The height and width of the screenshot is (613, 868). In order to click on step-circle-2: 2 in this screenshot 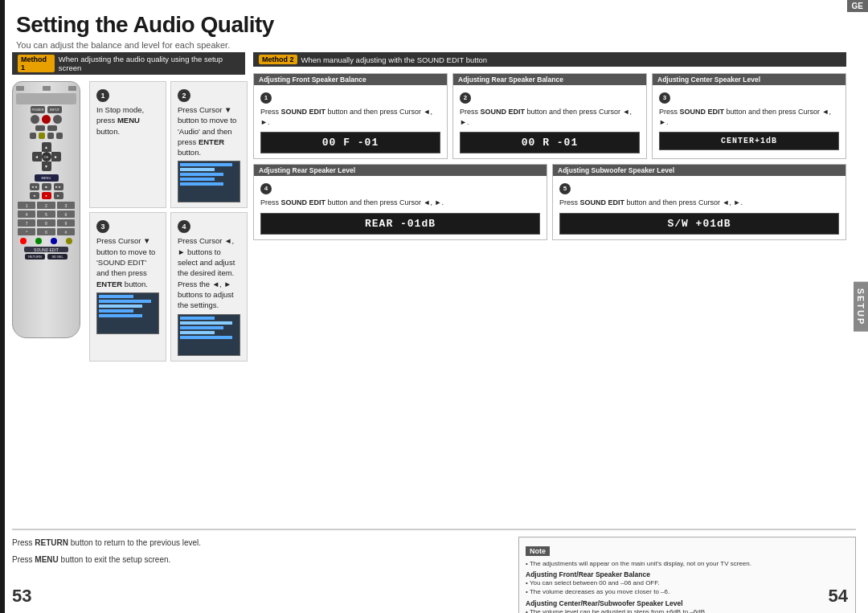, I will do `click(465, 98)`.